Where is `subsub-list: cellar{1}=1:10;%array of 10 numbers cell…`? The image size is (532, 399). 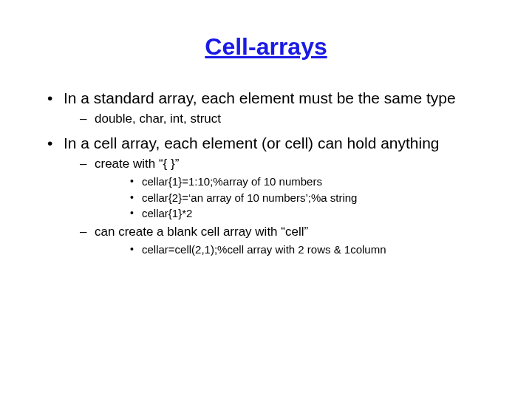 subsub-list: cellar{1}=1:10;%array of 10 numbers cell… is located at coordinates (291, 198).